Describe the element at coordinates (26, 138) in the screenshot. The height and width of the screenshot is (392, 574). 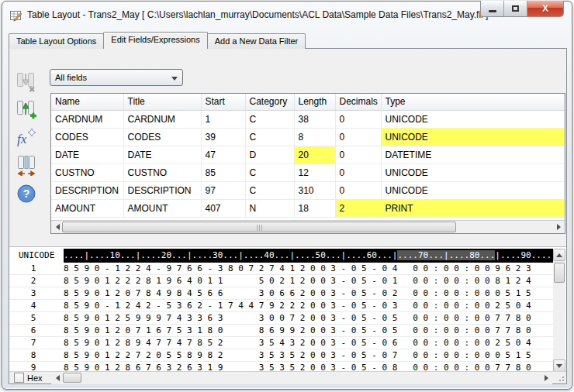
I see `add-expression-button: fx` at that location.